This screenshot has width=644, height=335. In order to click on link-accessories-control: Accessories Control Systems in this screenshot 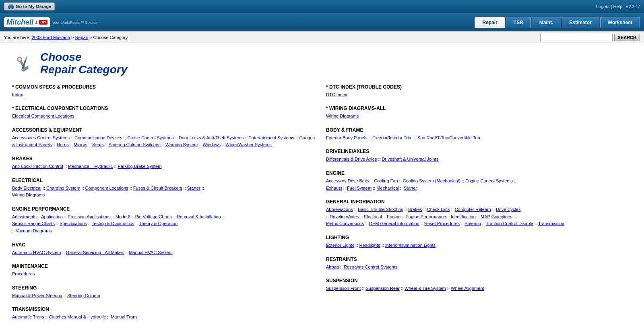, I will do `click(41, 138)`.